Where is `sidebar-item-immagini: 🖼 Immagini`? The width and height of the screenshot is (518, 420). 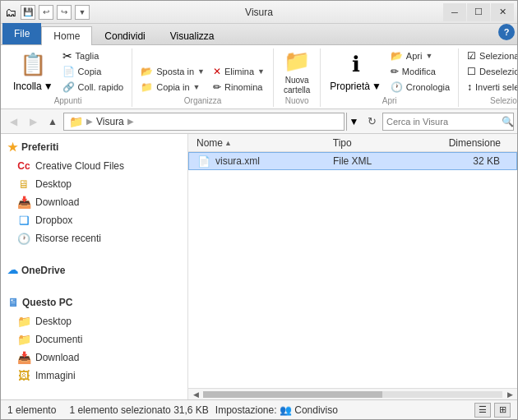
sidebar-item-immagini: 🖼 Immagini is located at coordinates (94, 376).